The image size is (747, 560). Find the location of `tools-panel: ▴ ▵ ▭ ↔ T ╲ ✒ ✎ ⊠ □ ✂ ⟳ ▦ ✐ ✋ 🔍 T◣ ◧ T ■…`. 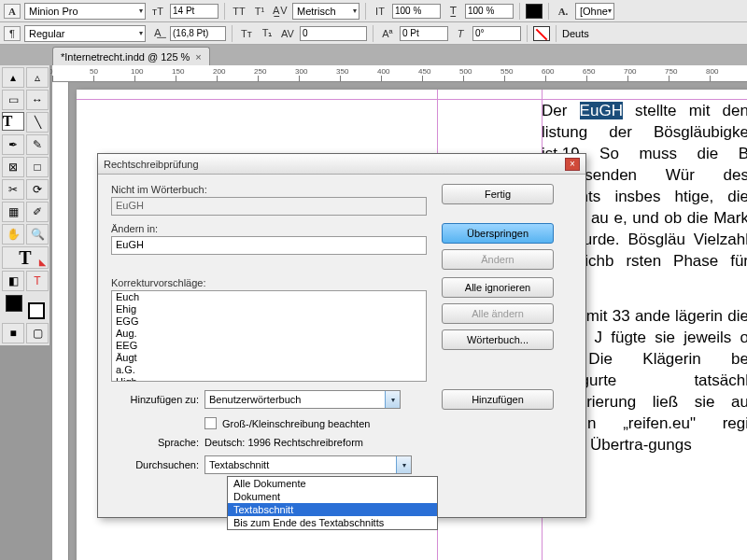

tools-panel: ▴ ▵ ▭ ↔ T ╲ ✒ ✎ ⊠ □ ✂ ⟳ ▦ ✐ ✋ 🔍 T◣ ◧ T ■… is located at coordinates (25, 205).